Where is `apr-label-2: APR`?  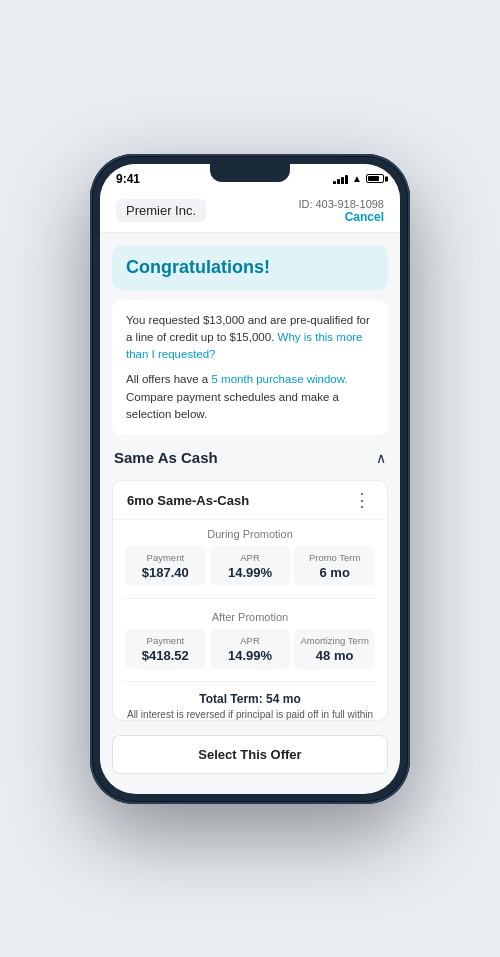 apr-label-2: APR is located at coordinates (250, 640).